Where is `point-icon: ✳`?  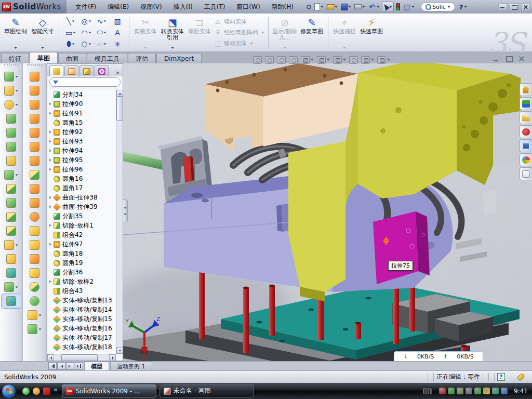 point-icon: ✳ is located at coordinates (117, 44).